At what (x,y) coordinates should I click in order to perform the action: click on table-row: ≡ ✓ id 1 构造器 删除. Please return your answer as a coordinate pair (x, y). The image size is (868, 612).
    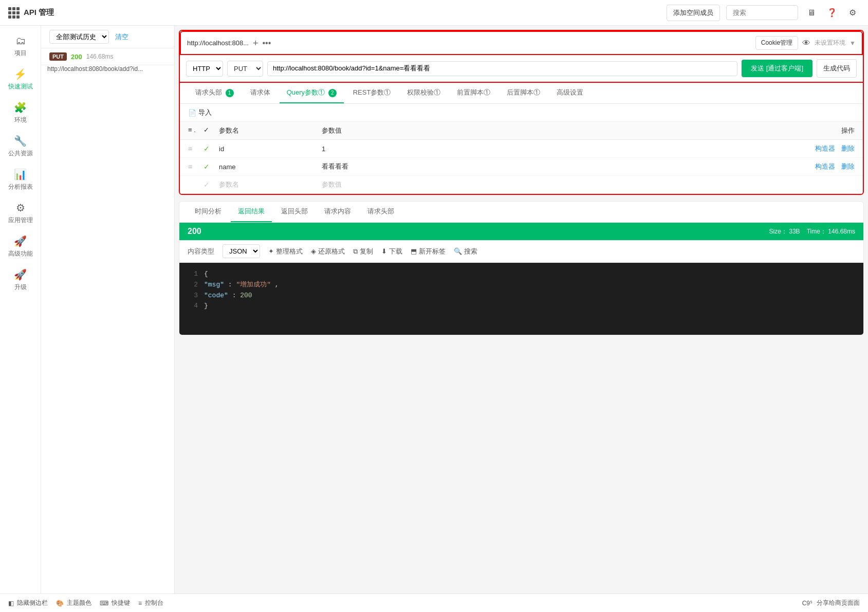
    Looking at the image, I should click on (521, 149).